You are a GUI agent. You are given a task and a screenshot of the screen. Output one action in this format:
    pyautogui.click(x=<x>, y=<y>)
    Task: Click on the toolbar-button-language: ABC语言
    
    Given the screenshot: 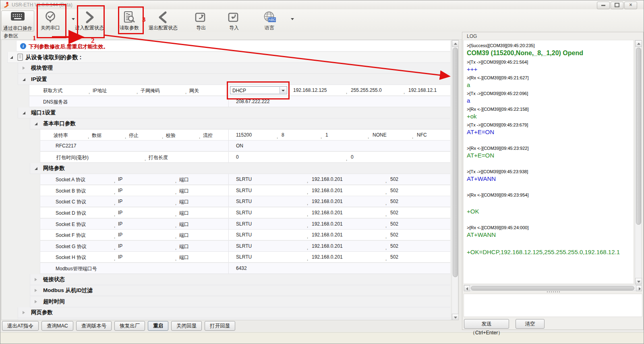 What is the action you would take?
    pyautogui.click(x=269, y=21)
    